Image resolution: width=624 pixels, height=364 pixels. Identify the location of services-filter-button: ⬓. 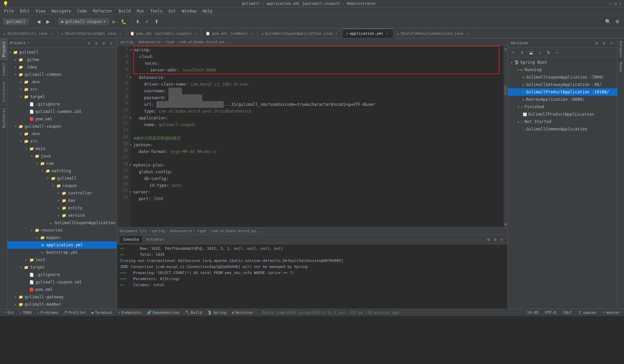
(531, 53).